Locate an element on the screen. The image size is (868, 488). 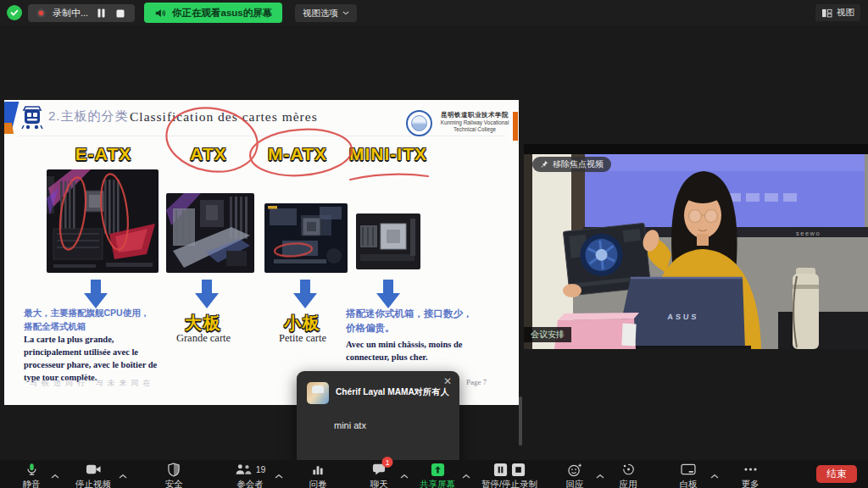
banner-text: 你正在观看asus的屏幕 is located at coordinates (222, 14).